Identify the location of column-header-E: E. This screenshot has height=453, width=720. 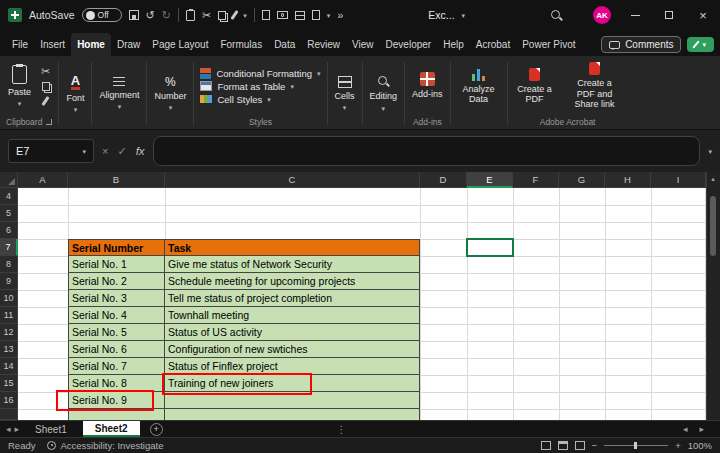
(490, 180).